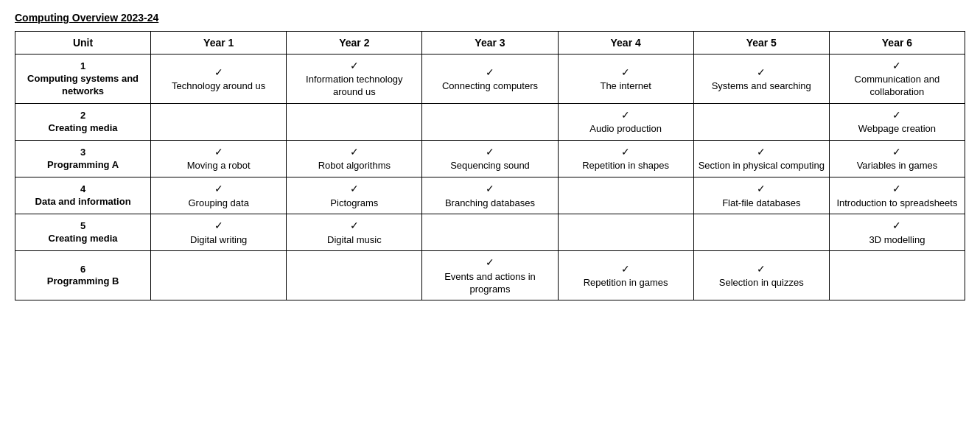 The height and width of the screenshot is (436, 980). I want to click on cell-text: Sequencing sound, so click(490, 165).